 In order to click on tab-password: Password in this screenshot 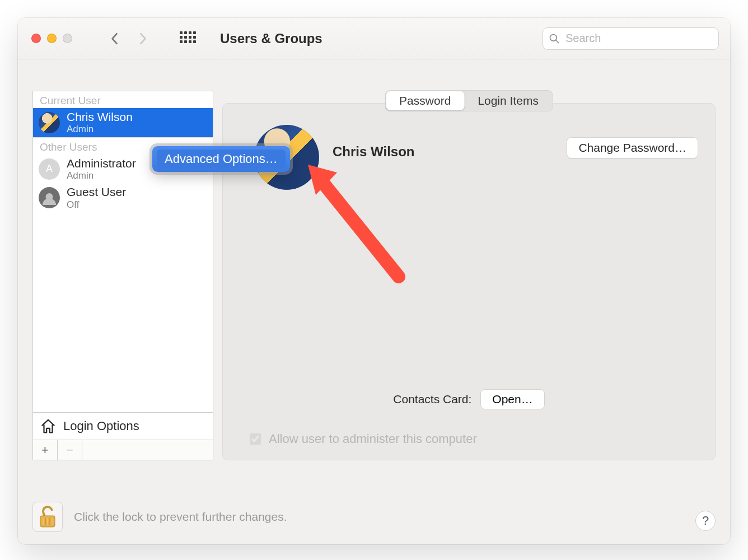, I will do `click(425, 101)`.